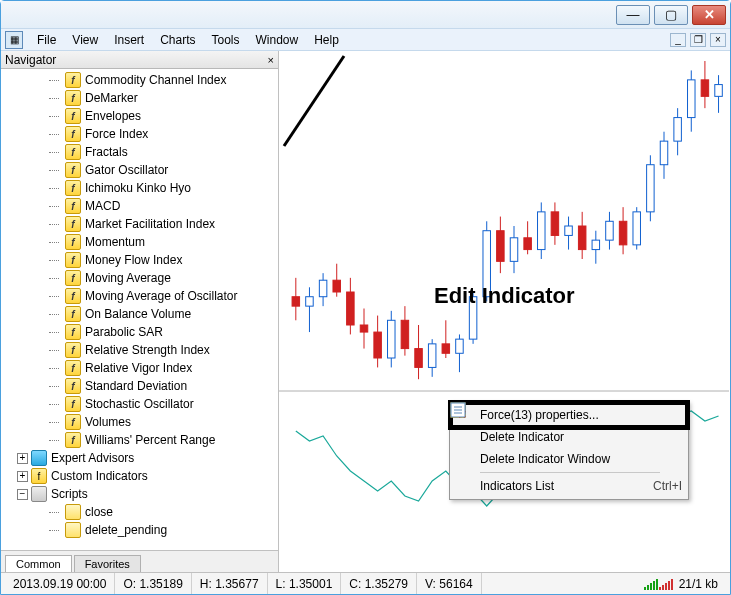 This screenshot has height=595, width=731. I want to click on tab-favorites: Favorites, so click(108, 564).